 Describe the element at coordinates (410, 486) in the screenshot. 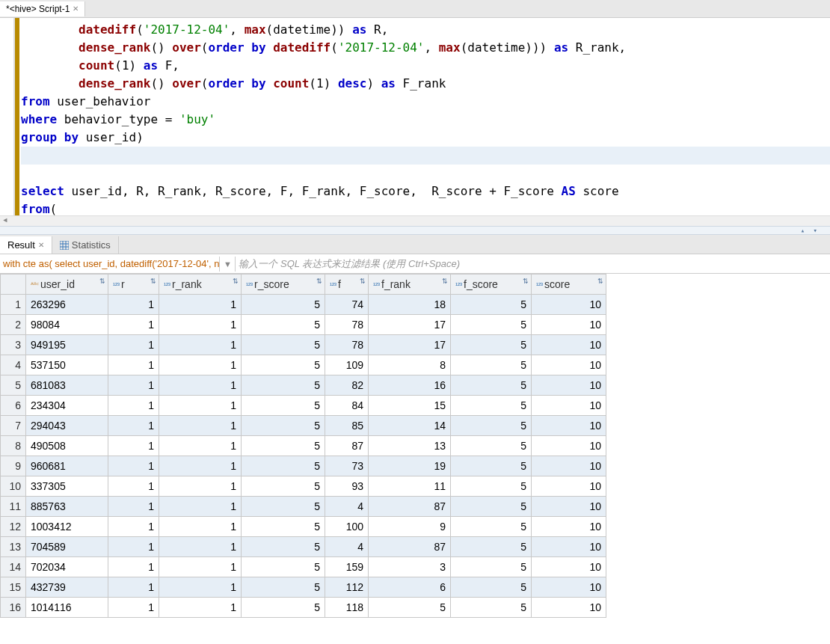

I see `cell-f_rank: 11` at that location.